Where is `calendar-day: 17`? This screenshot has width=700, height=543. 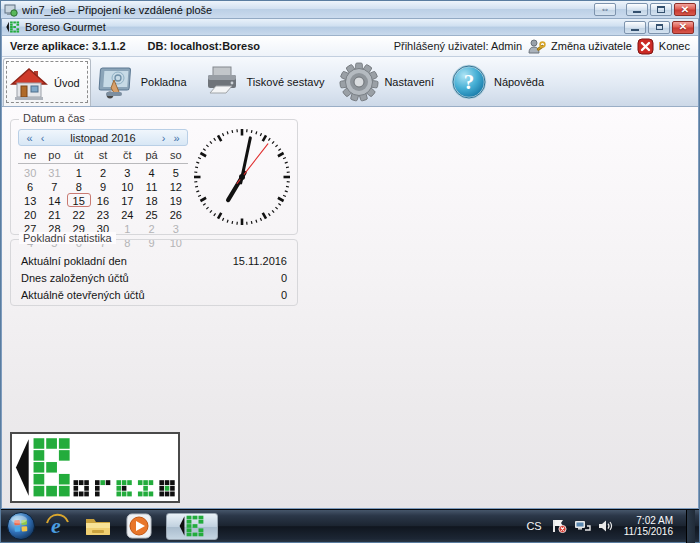
calendar-day: 17 is located at coordinates (127, 200).